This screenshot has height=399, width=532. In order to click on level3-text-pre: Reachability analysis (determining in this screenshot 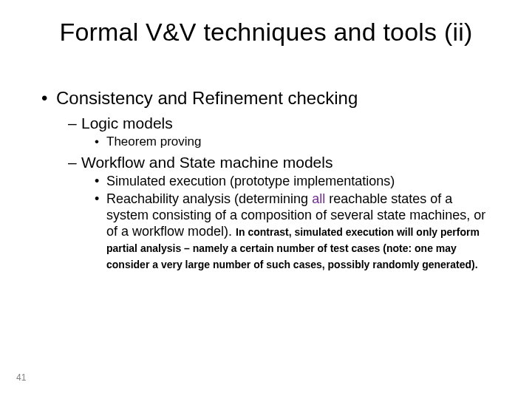, I will do `click(209, 199)`.